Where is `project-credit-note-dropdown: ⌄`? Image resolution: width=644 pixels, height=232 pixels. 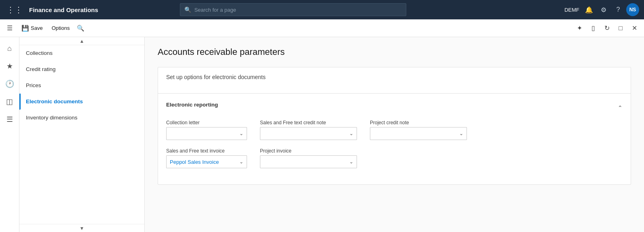 project-credit-note-dropdown: ⌄ is located at coordinates (418, 134).